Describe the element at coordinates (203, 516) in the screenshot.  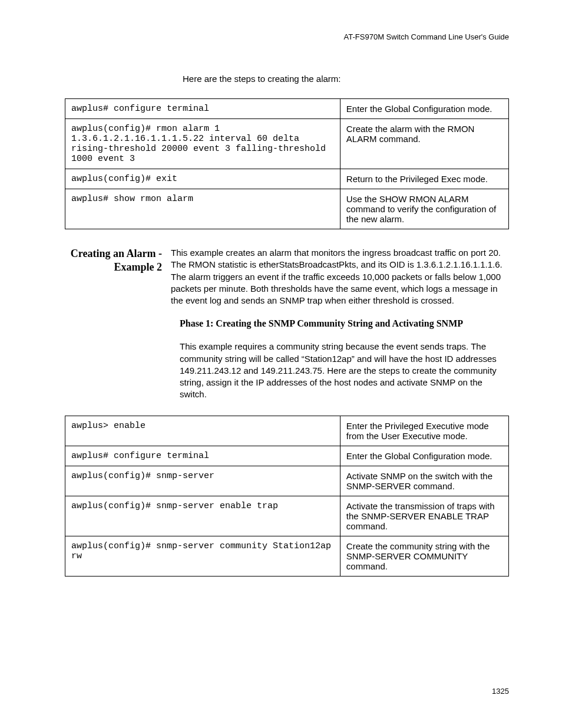
I see `command-cell: awplus(config)# snmp-server enable trap` at that location.